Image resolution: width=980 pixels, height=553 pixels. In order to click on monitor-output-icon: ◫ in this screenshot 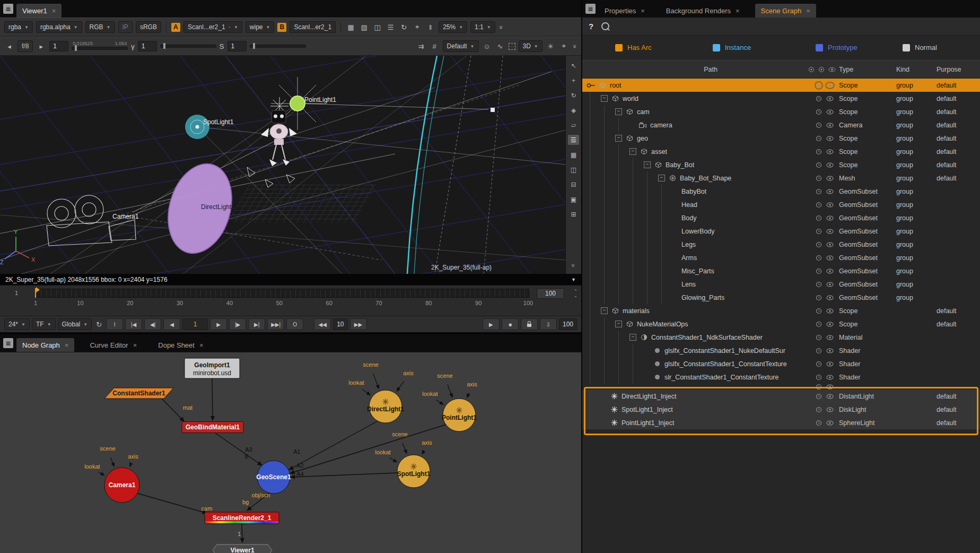, I will do `click(378, 28)`.